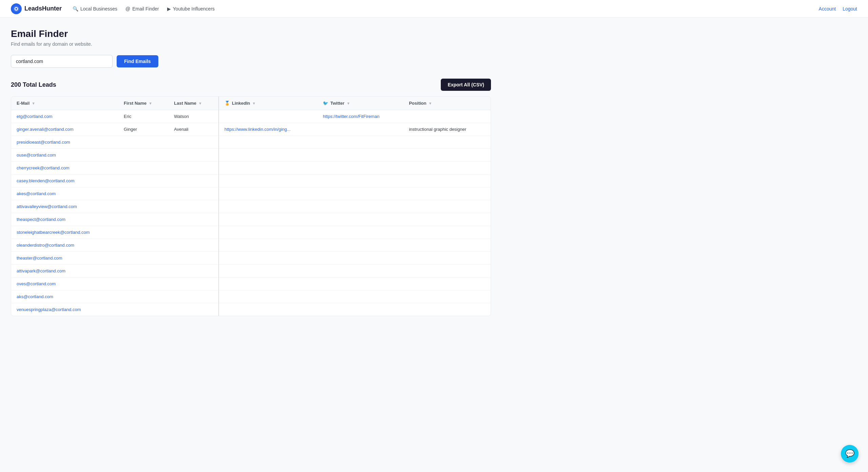  What do you see at coordinates (128, 9) in the screenshot?
I see `email-icon: @` at bounding box center [128, 9].